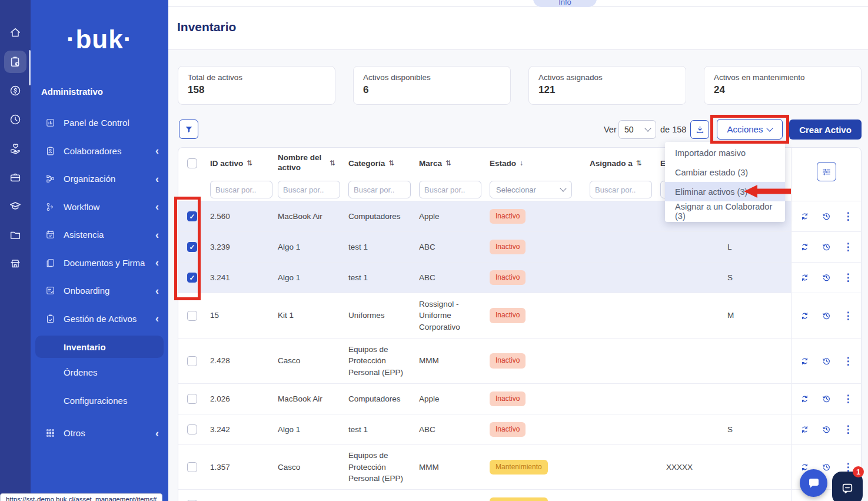  I want to click on page-size-select: 50, so click(637, 130).